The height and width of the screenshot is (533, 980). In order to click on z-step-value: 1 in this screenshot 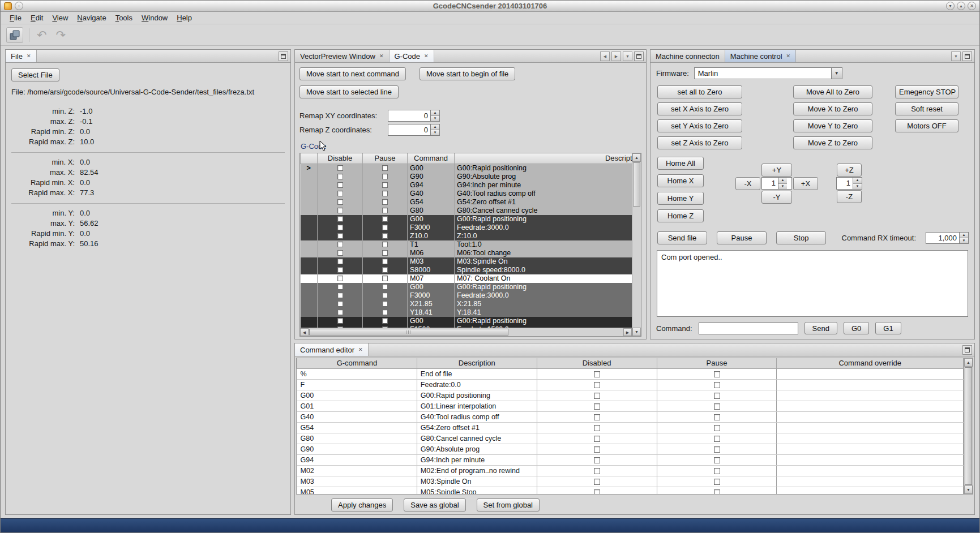, I will do `click(845, 183)`.